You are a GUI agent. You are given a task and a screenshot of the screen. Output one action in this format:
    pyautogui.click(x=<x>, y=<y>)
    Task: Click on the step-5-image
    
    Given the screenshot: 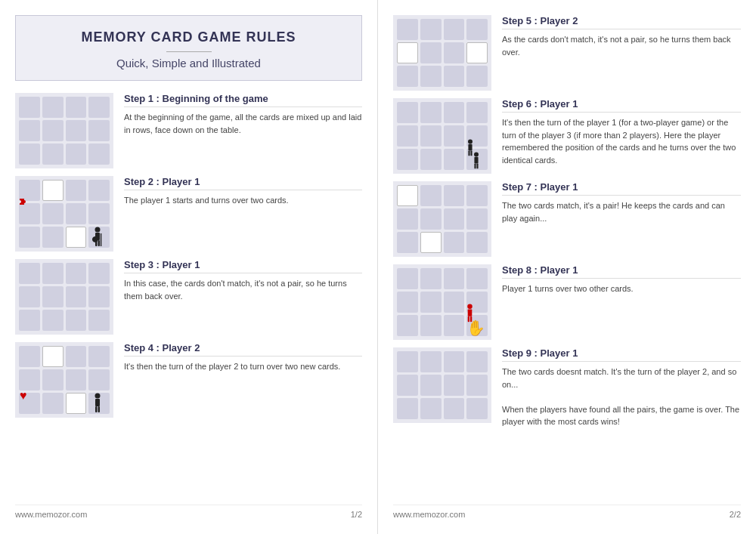 What is the action you would take?
    pyautogui.click(x=442, y=53)
    